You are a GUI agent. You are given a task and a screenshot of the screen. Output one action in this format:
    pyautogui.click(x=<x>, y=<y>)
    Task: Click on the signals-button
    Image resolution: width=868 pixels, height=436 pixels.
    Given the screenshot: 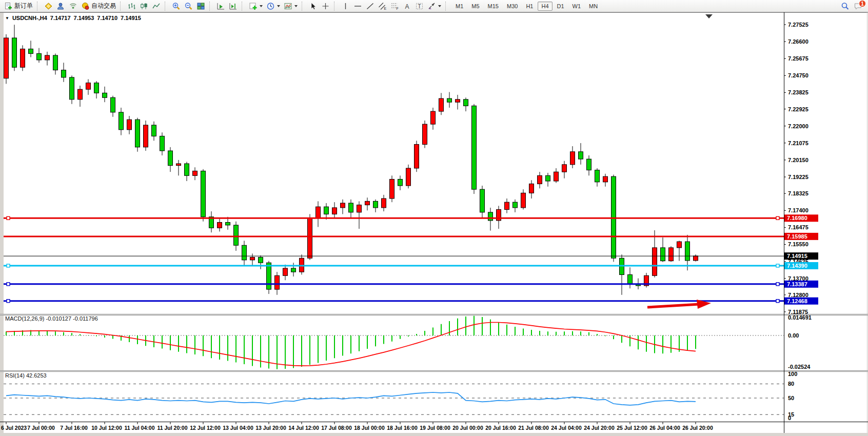 What is the action you would take?
    pyautogui.click(x=73, y=6)
    